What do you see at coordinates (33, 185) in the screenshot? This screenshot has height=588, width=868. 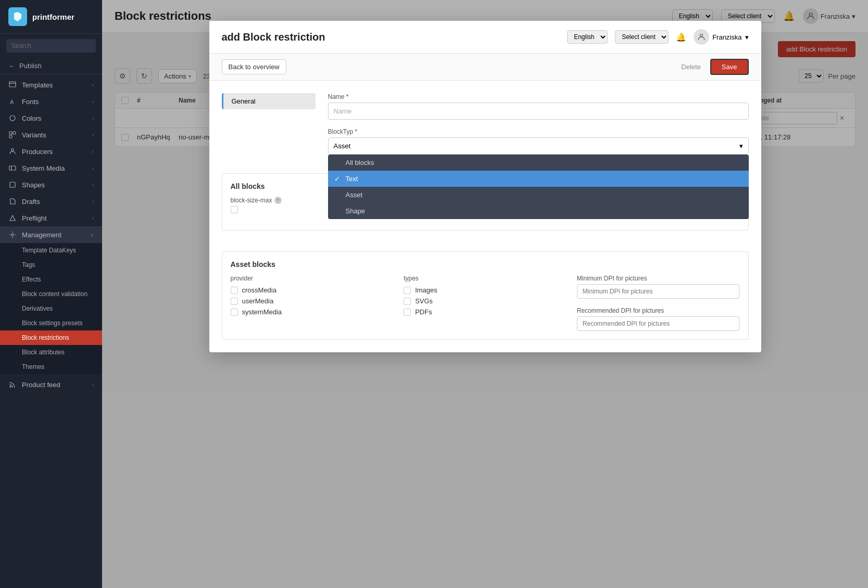 I see `sidebar-item-label: Shapes` at bounding box center [33, 185].